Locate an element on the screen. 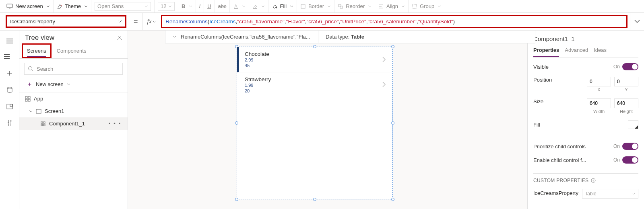  tab-properties: Properties is located at coordinates (546, 51).